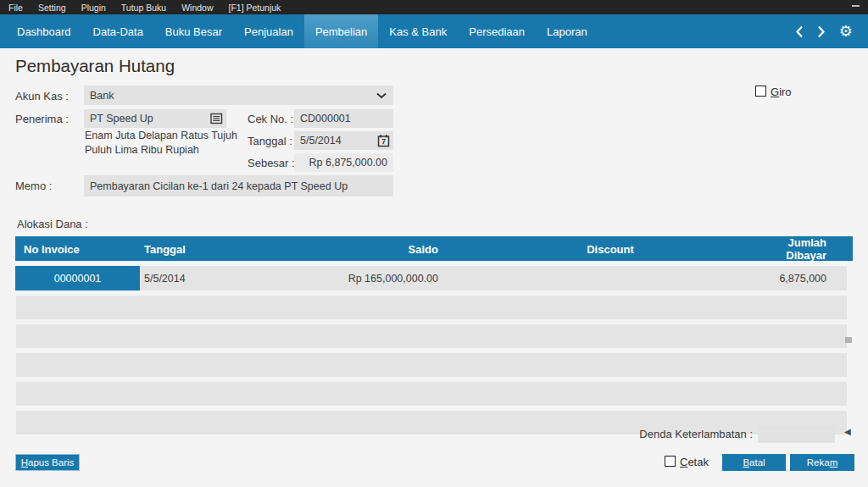 The height and width of the screenshot is (487, 868). Describe the element at coordinates (799, 32) in the screenshot. I see `chevron-left-icon` at that location.